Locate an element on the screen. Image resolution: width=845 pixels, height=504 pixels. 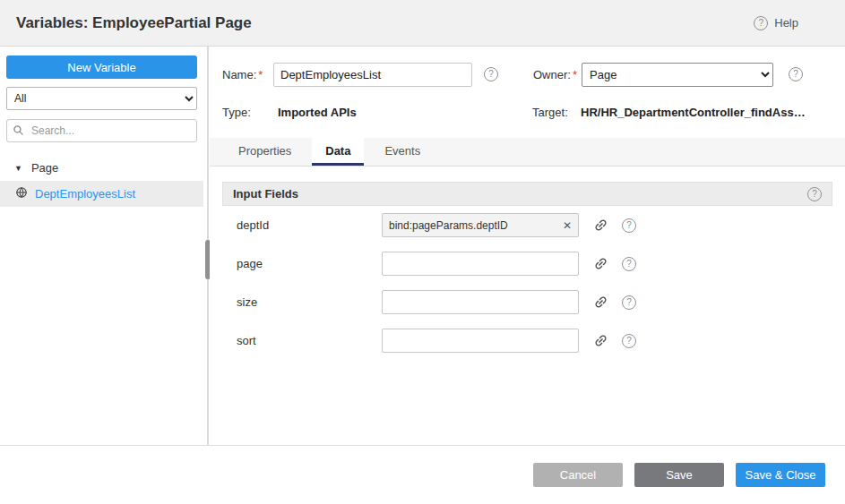
page-input is located at coordinates (480, 263).